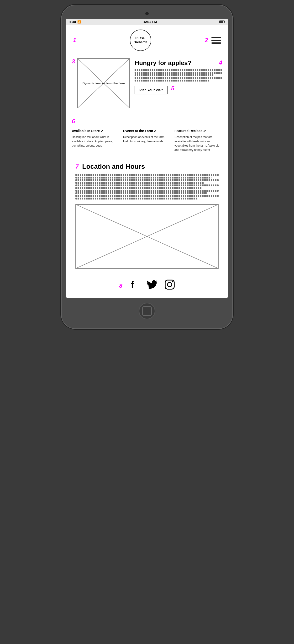  Describe the element at coordinates (147, 286) in the screenshot. I see `footer: 8 f` at that location.